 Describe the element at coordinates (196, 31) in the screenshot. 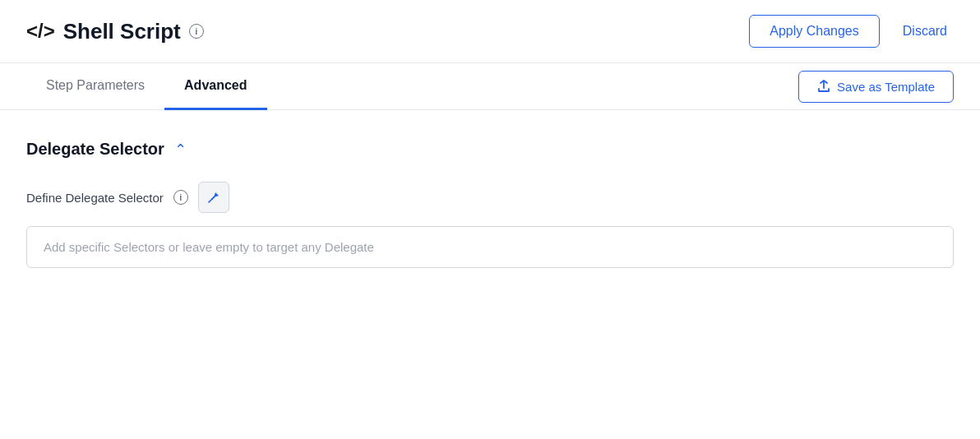

I see `info-icon: i` at that location.